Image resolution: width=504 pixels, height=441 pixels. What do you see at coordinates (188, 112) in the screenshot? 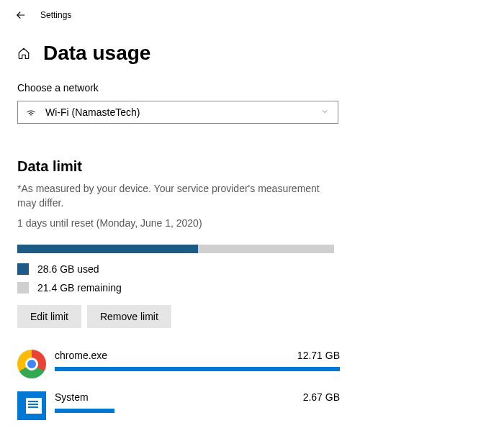
I see `network-selected: Wi-Fi (NamasteTech)` at bounding box center [188, 112].